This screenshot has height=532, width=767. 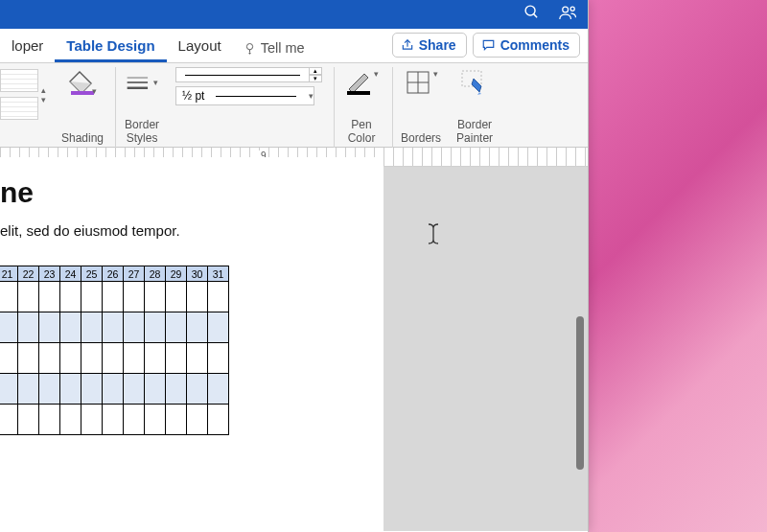 I want to click on table-header-cell: 26, so click(x=113, y=274).